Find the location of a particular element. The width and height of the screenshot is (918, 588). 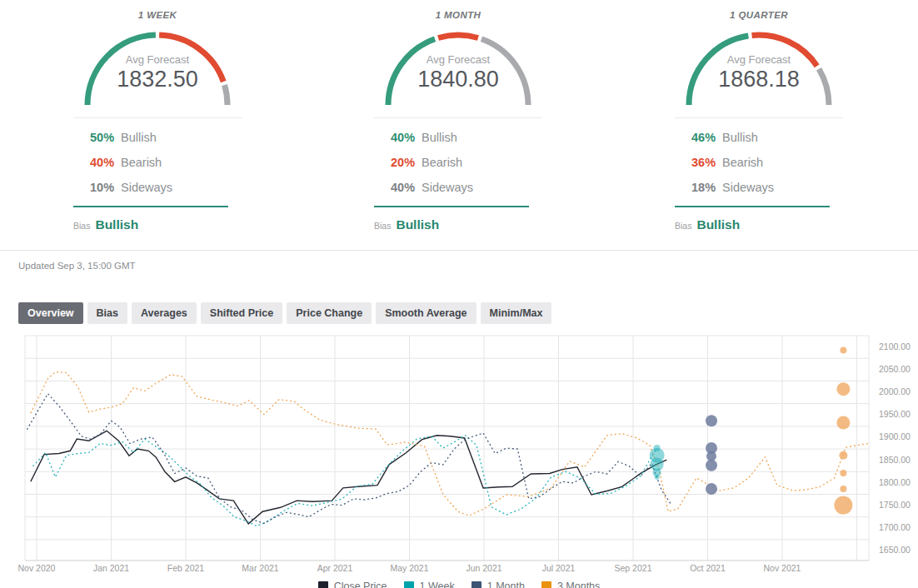

legend-item-3-months: 3 Months is located at coordinates (571, 585).